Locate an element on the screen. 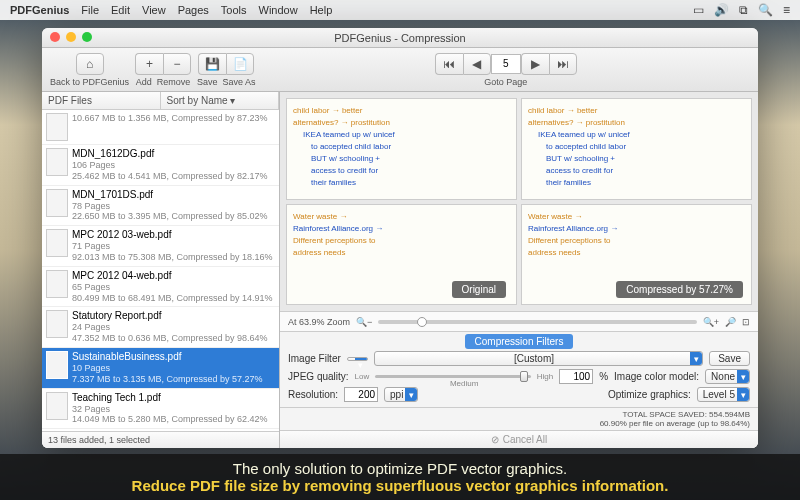  color-model-select: None is located at coordinates (728, 376).